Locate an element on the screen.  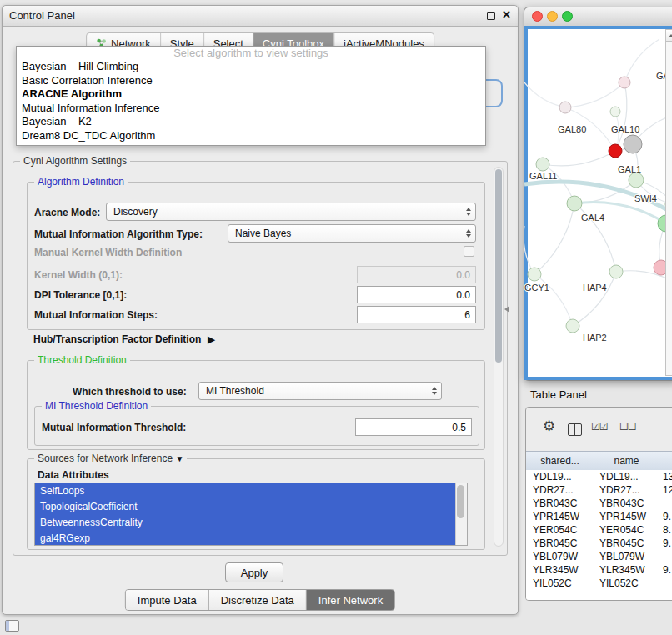
table-row: YBR043CYBR043C is located at coordinates (599, 503).